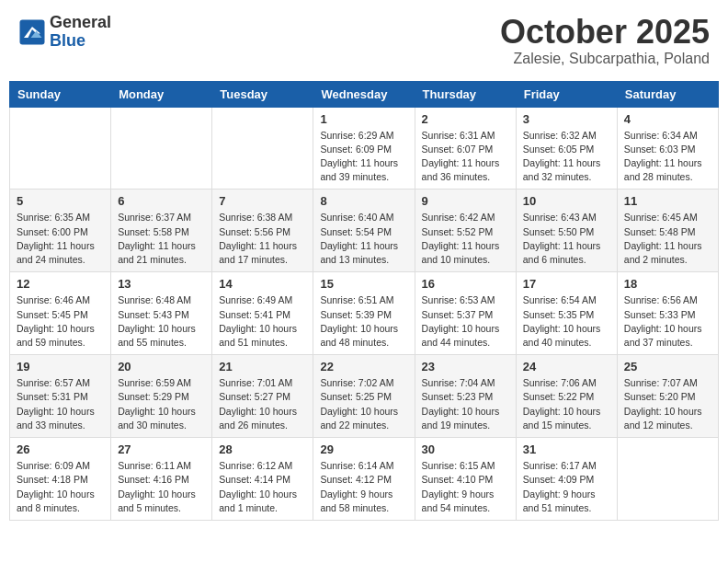 This screenshot has height=563, width=728. Describe the element at coordinates (61, 239) in the screenshot. I see `day-info: Sunrise: 6:35 AM Sunset: 6:00 PM Dayligh…` at that location.